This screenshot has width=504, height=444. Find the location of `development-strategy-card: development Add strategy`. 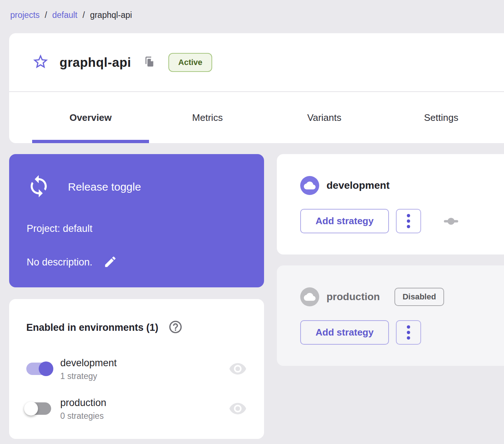

development-strategy-card: development Add strategy is located at coordinates (390, 204).